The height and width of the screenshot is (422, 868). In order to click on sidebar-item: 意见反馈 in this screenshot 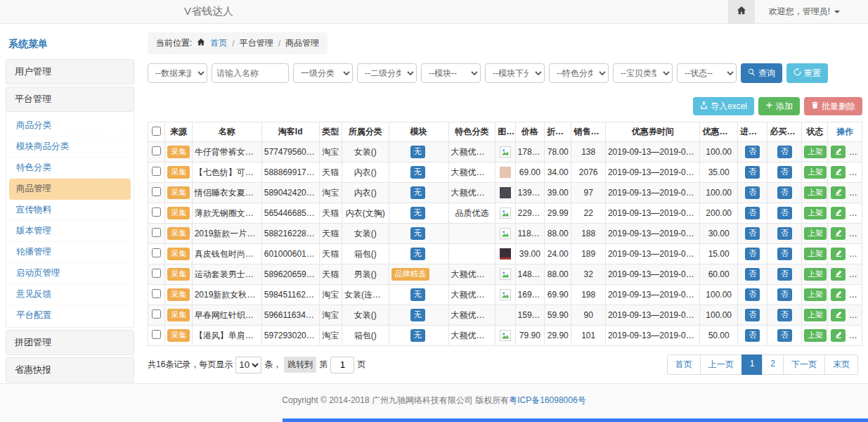, I will do `click(70, 295)`.